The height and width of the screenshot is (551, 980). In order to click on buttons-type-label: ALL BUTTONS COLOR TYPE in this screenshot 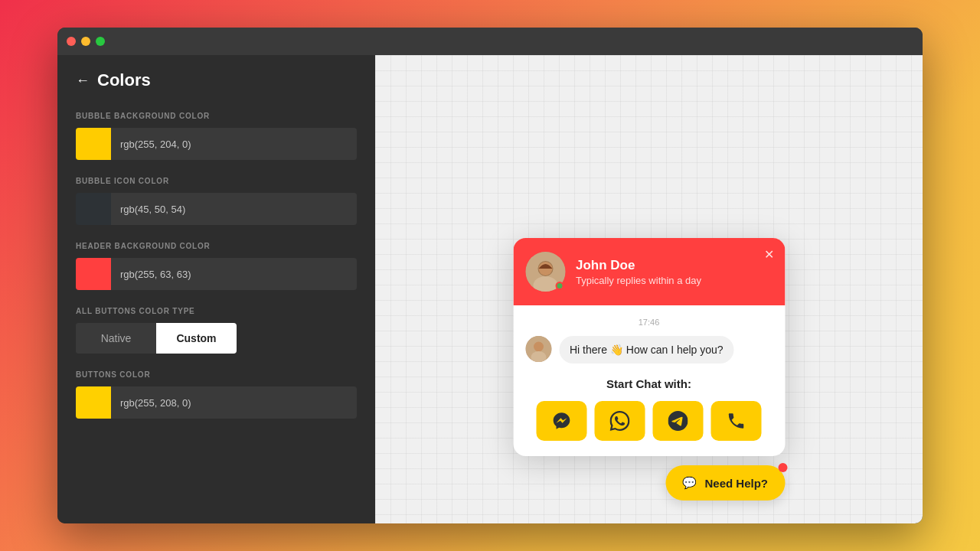, I will do `click(216, 311)`.